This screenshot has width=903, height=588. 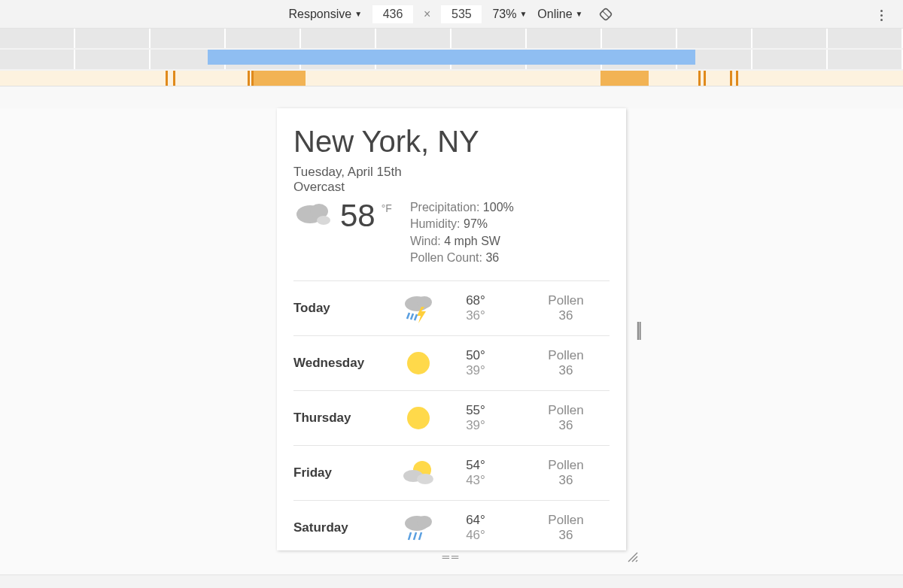 I want to click on forecast-low: 43°, so click(x=476, y=480).